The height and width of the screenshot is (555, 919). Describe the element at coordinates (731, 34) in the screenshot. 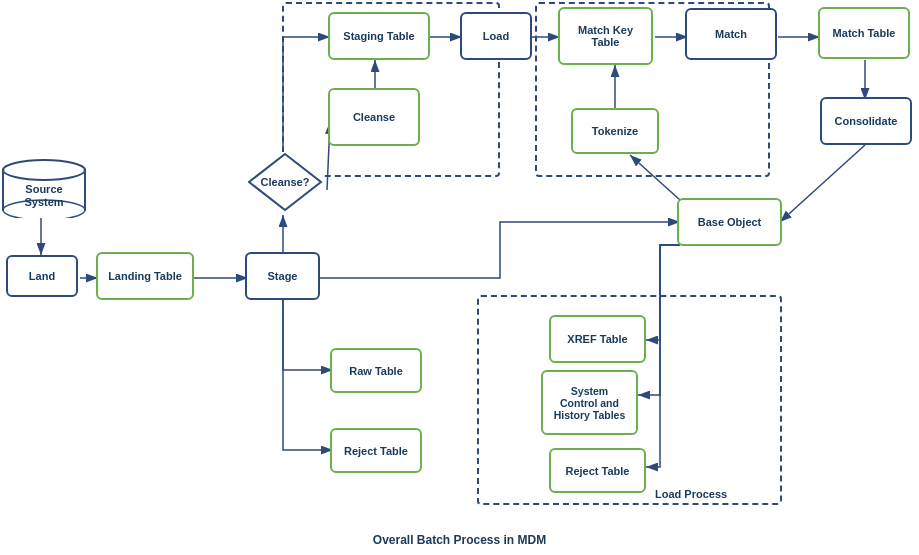

I see `match-node: Match` at that location.